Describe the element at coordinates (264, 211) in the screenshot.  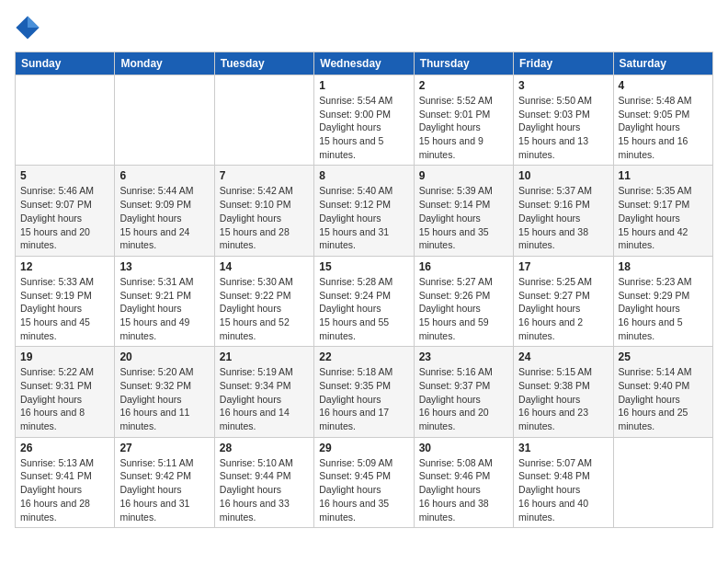
I see `calendar-day-cell: 7 Sunrise: 5:42 AM Sunset: 9:10 PM Dayli…` at that location.